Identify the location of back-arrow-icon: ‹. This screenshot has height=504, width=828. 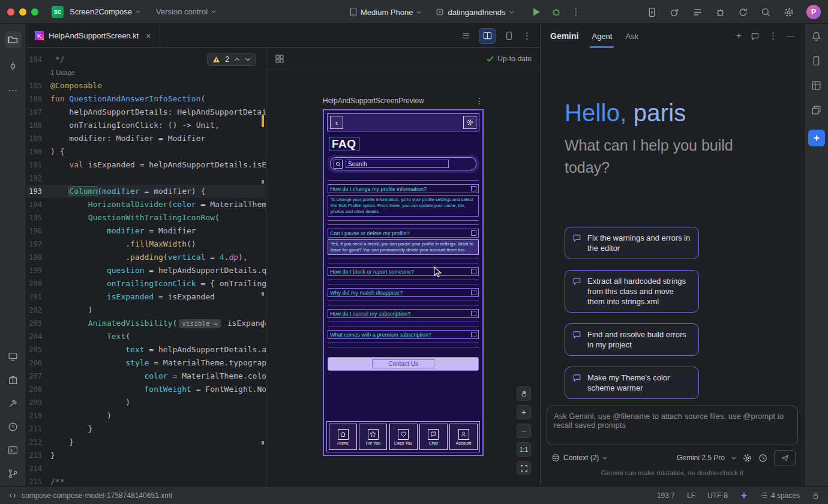
(337, 122).